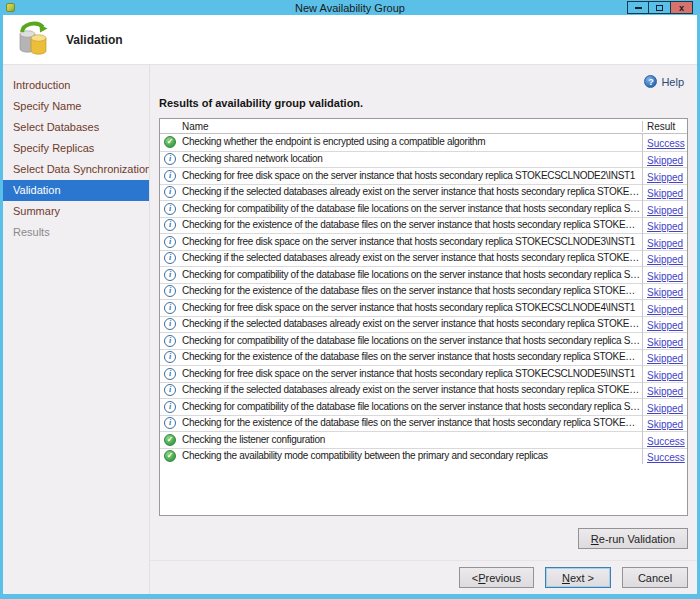 The height and width of the screenshot is (599, 700). I want to click on sidebar-item-results: Results, so click(76, 232).